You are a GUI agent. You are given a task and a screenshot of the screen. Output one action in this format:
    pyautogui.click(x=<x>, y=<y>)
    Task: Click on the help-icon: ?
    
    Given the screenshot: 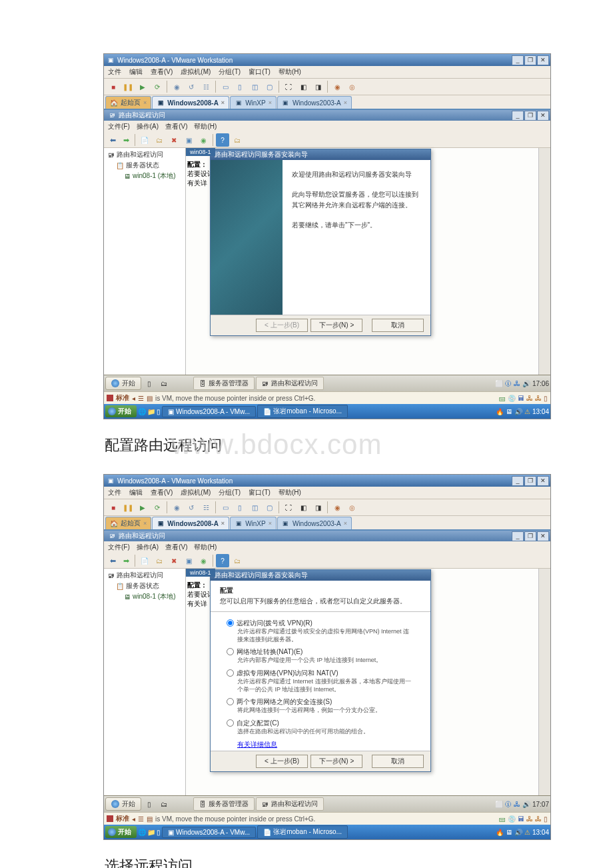 What is the action you would take?
    pyautogui.click(x=223, y=140)
    